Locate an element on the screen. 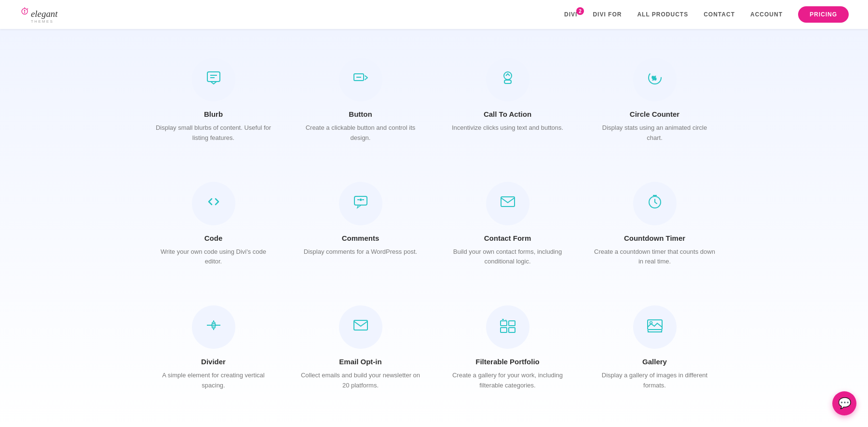 This screenshot has height=427, width=868. chat-icon: 💬 is located at coordinates (845, 403).